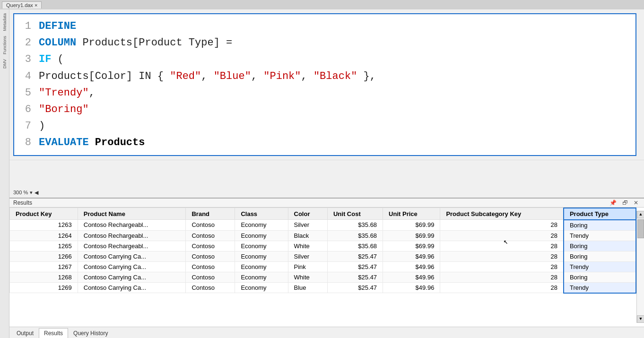 The height and width of the screenshot is (338, 644). I want to click on column-header: Color, so click(307, 214).